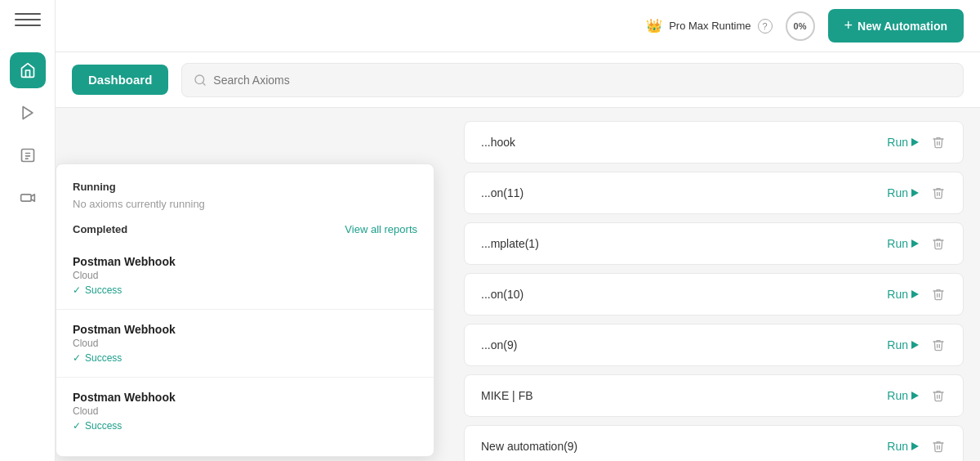 The height and width of the screenshot is (461, 980). What do you see at coordinates (916, 396) in the screenshot?
I see `axiom-actions-5: Run` at bounding box center [916, 396].